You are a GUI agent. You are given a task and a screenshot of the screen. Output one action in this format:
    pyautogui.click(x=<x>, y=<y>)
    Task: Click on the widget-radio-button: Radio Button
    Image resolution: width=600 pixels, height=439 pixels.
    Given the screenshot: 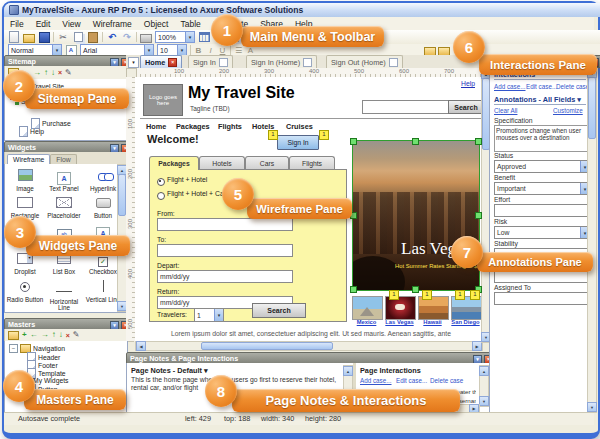 What is the action you would take?
    pyautogui.click(x=25, y=291)
    